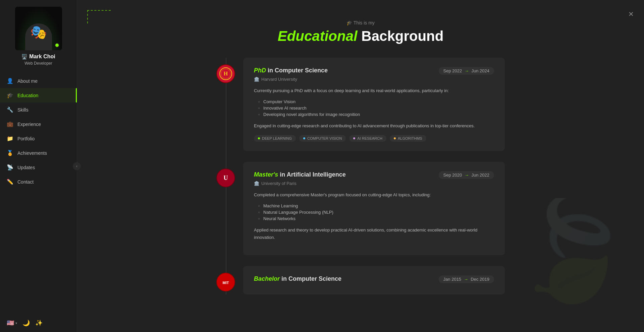  I want to click on masters-degree: Master's in Artificial Intelligence, so click(300, 175).